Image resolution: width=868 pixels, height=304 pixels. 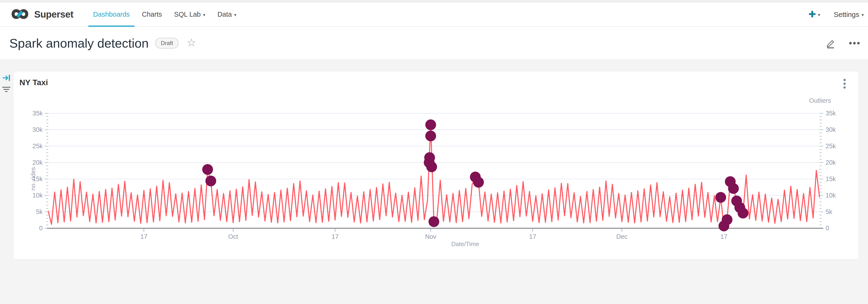 I want to click on draft-status-badge: Draft, so click(x=167, y=43).